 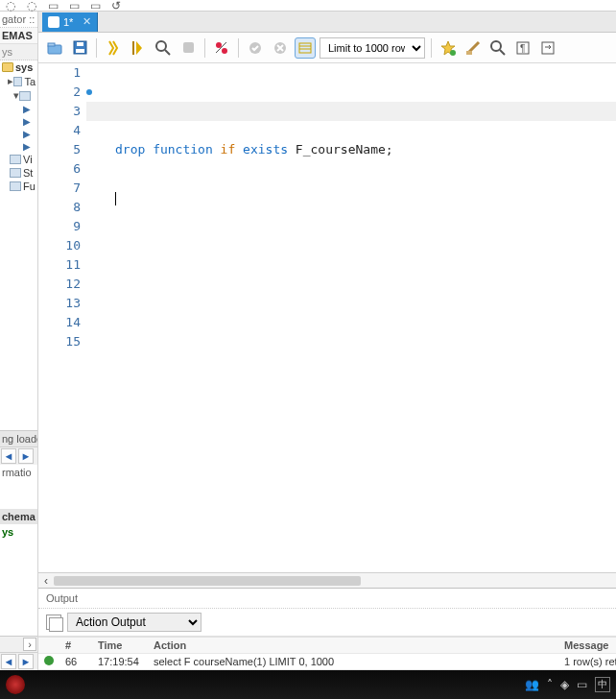 I want to click on row-action: select F courseName(1) LIMIT 0, 1000, so click(x=353, y=663).